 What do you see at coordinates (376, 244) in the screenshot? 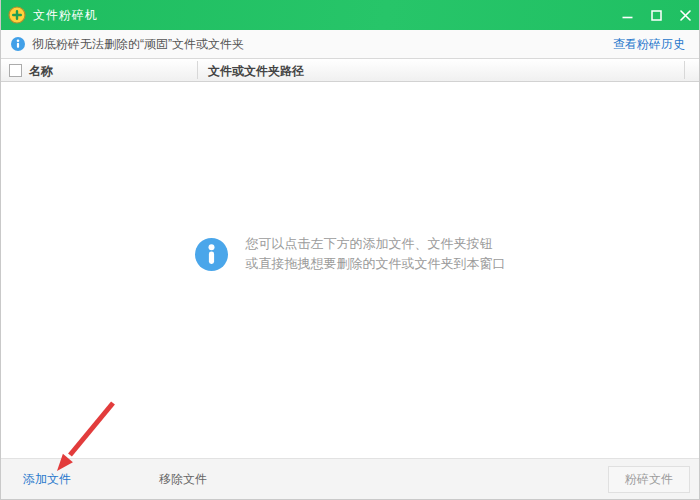
I see `hint-line-1: 您可以点击左下方的添加文件、文件夹按钮` at bounding box center [376, 244].